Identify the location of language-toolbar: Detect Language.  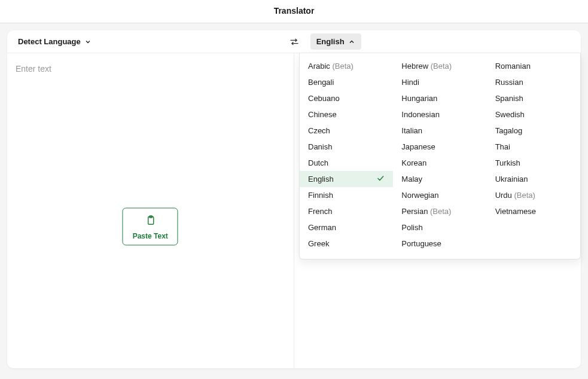
(294, 42).